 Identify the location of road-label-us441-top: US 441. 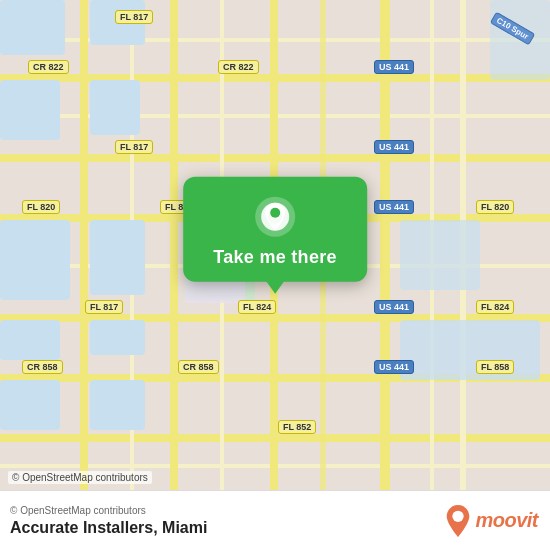
(394, 67).